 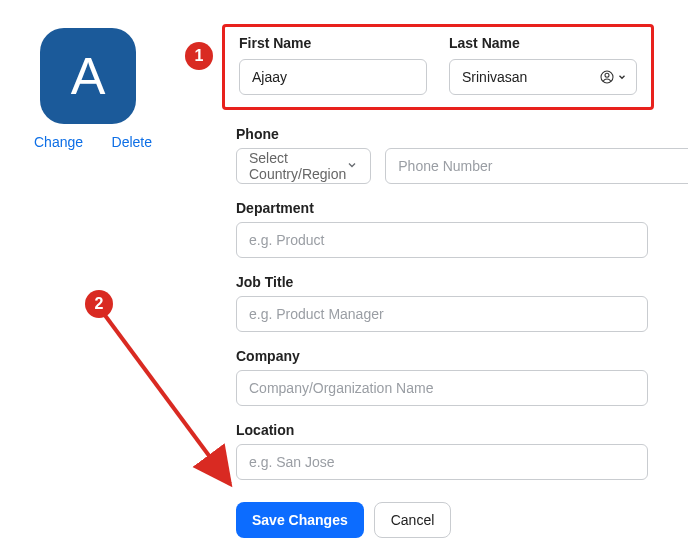 What do you see at coordinates (543, 43) in the screenshot?
I see `last-name-label: Last Name` at bounding box center [543, 43].